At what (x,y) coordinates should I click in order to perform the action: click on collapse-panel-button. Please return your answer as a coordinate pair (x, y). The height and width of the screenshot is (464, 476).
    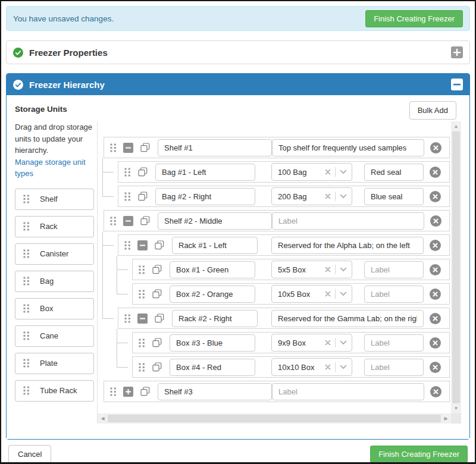
    Looking at the image, I should click on (457, 84).